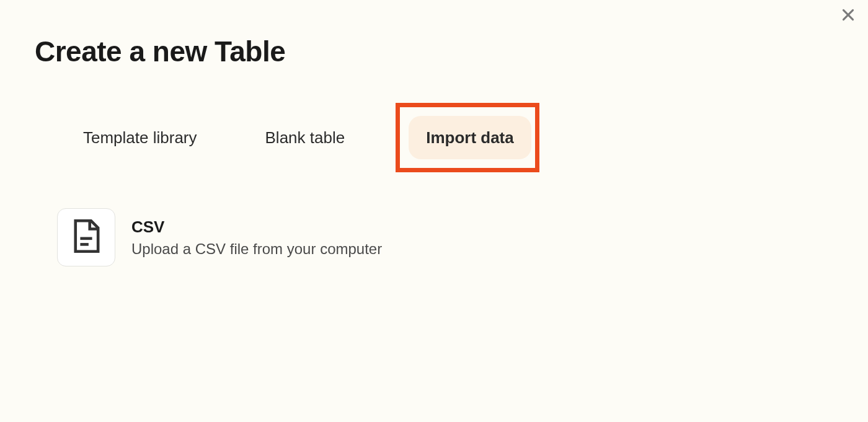  What do you see at coordinates (434, 237) in the screenshot?
I see `import-options: CSV Upload a CSV file from your computer` at bounding box center [434, 237].